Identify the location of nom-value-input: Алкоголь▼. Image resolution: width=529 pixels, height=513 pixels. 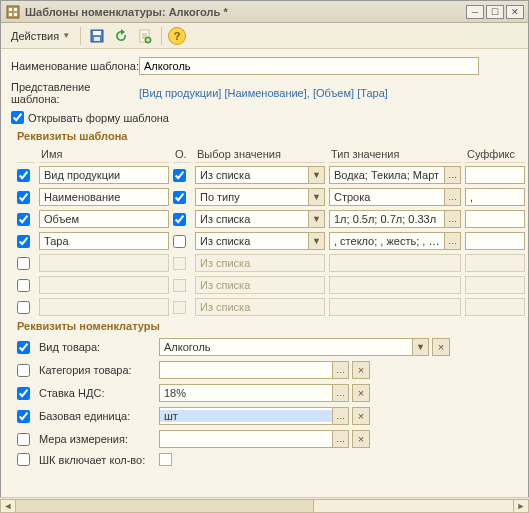
(294, 347).